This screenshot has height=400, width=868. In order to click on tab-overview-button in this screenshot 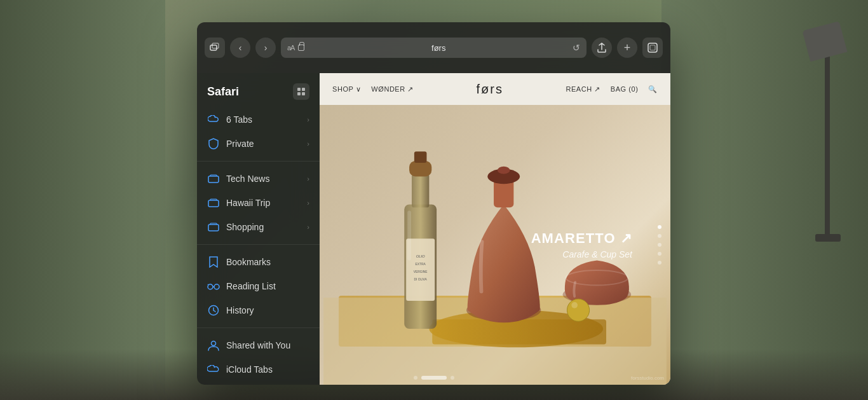, I will do `click(215, 48)`.